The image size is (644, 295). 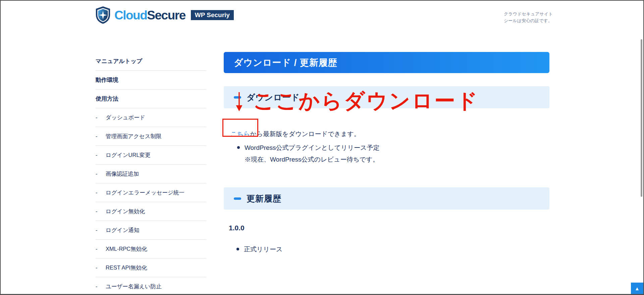 What do you see at coordinates (125, 118) in the screenshot?
I see `sidebar-item-label: ダッシュボード` at bounding box center [125, 118].